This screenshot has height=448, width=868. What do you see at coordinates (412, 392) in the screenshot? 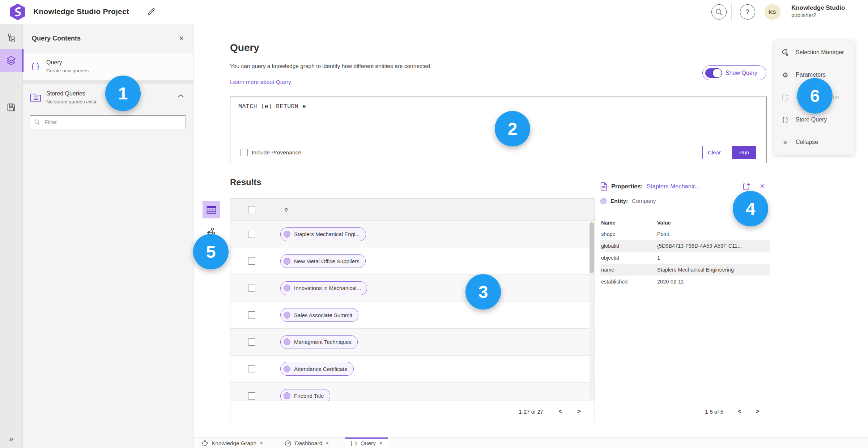
I see `table-row: Firebird Title` at bounding box center [412, 392].